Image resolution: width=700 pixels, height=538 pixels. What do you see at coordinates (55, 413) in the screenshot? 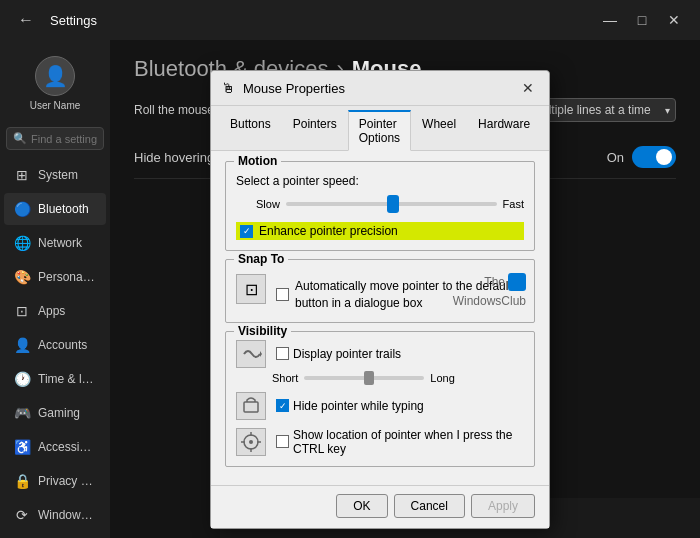
I see `sidebar-item-gaming: 🎮 Gaming` at bounding box center [55, 413].